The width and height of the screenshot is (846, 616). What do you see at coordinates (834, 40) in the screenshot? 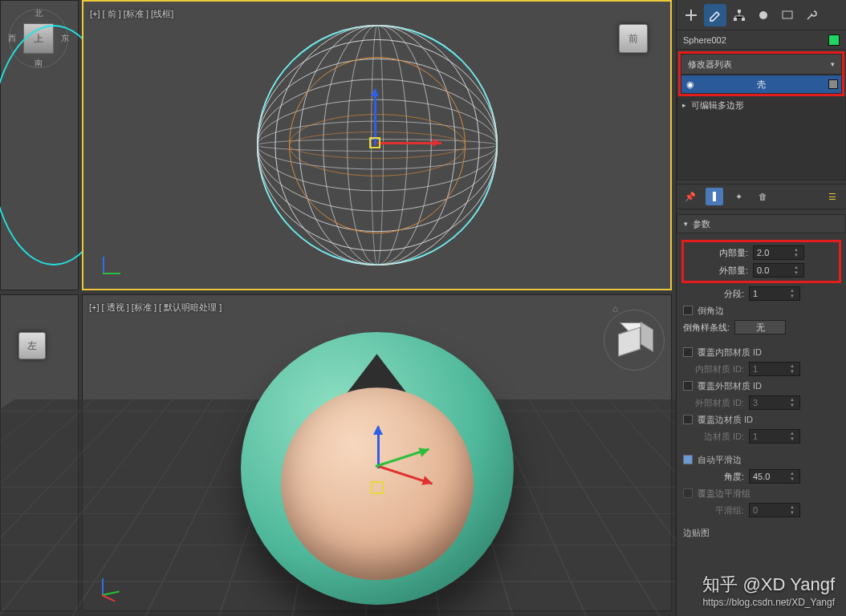
I see `object-color-swatch` at bounding box center [834, 40].